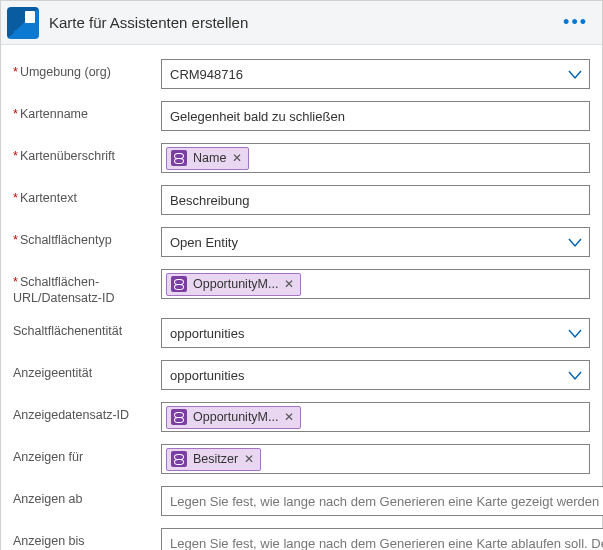 This screenshot has height=550, width=603. Describe the element at coordinates (376, 417) in the screenshot. I see `showrecordid-tokenfield: OpportunityM... ✕` at that location.